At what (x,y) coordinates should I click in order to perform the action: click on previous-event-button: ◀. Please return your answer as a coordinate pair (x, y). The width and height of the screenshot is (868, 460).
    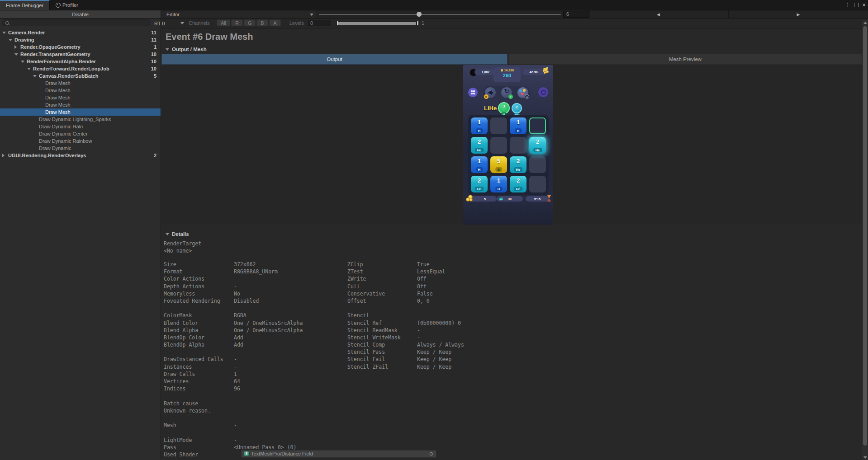
    Looking at the image, I should click on (658, 14).